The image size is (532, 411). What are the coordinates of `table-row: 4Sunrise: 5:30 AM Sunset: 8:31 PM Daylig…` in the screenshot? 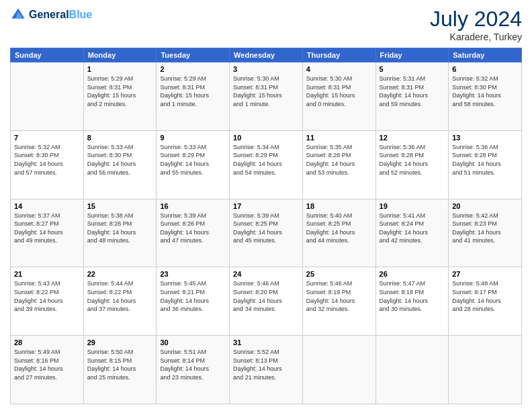 It's located at (339, 97).